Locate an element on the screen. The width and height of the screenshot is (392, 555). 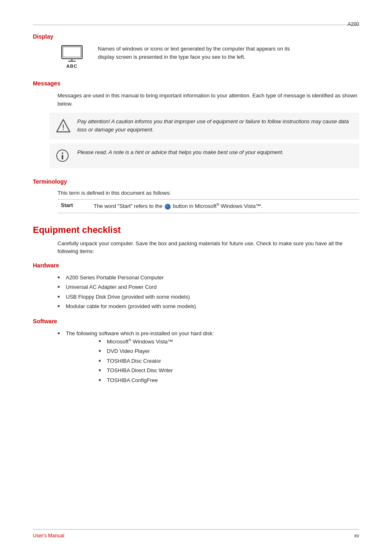
messages-section: Messages Messages are used in this manua… is located at coordinates (196, 124).